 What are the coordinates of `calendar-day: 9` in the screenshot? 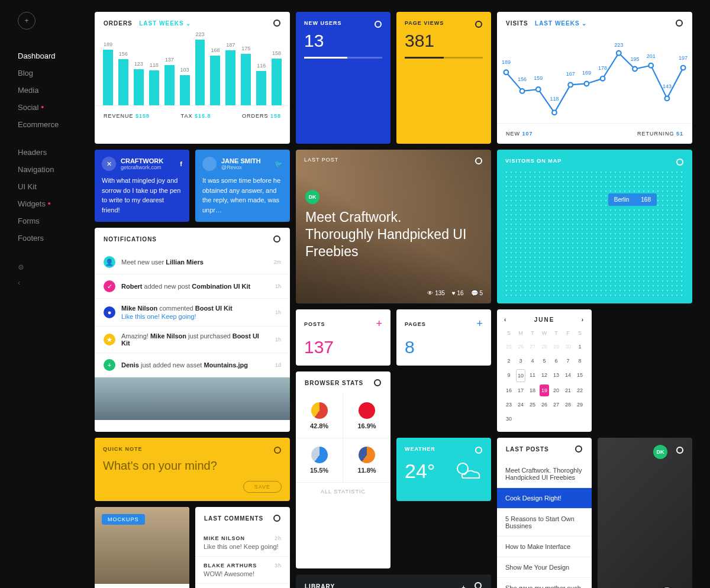 It's located at (509, 376).